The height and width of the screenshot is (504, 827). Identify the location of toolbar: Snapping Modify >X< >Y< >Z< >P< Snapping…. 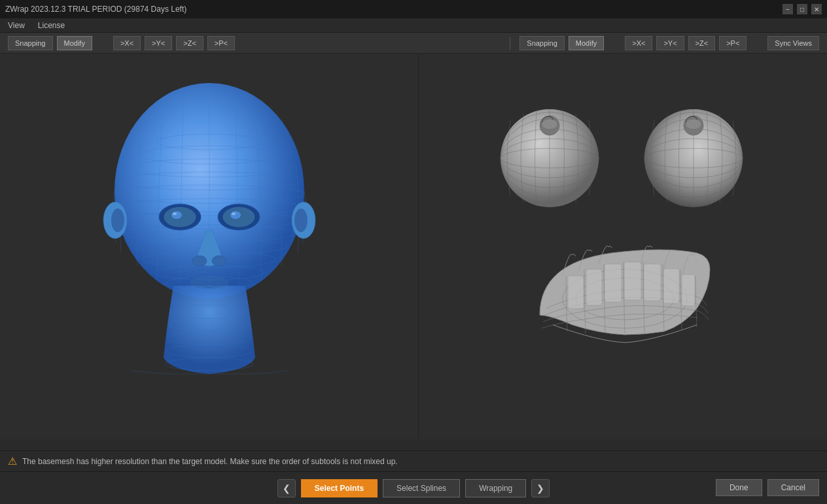
(414, 43).